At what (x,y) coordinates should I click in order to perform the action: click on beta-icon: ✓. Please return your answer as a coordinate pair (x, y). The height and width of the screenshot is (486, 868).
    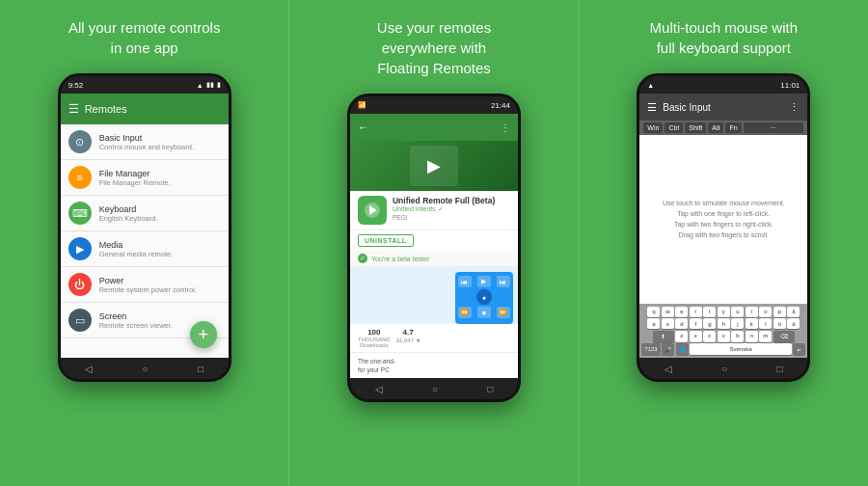
    Looking at the image, I should click on (363, 258).